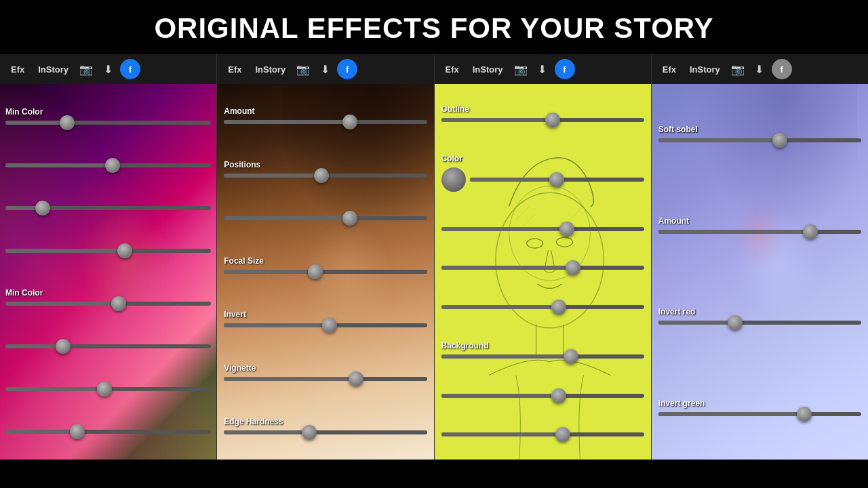 The image size is (868, 488). What do you see at coordinates (326, 266) in the screenshot?
I see `slider-focal-size: Focal Size` at bounding box center [326, 266].